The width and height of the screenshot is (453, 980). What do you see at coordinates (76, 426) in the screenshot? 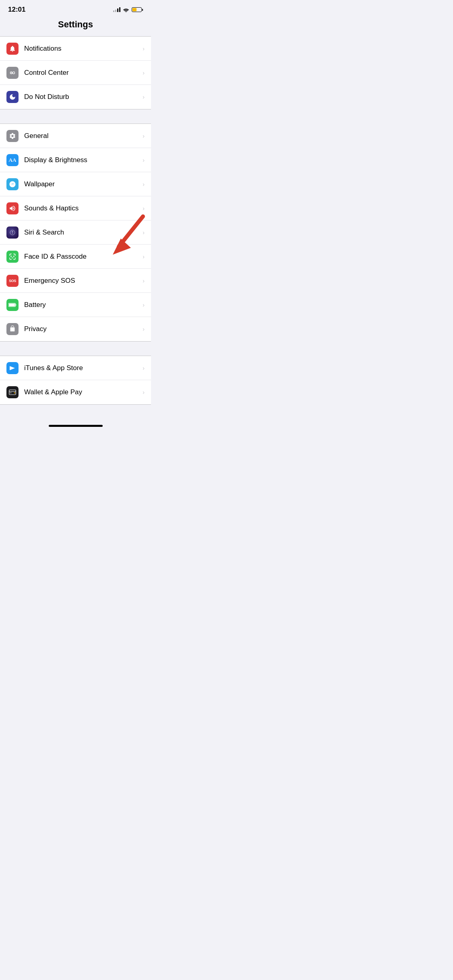
I see `home-bar` at bounding box center [76, 426].